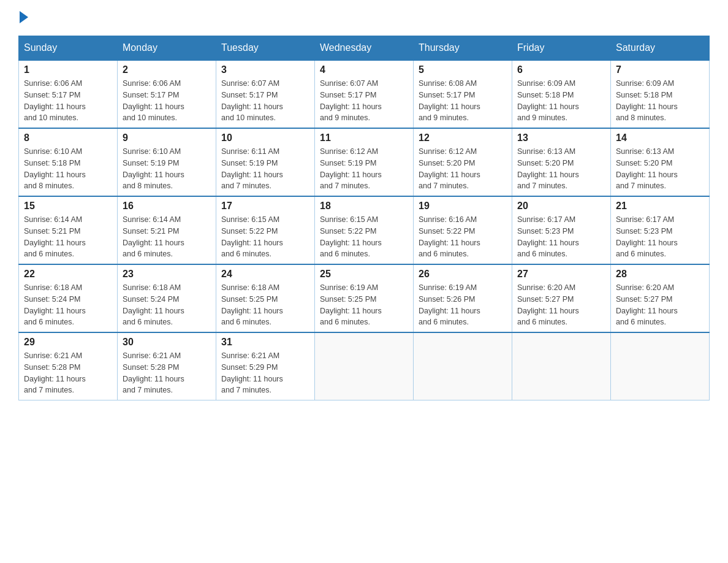 This screenshot has width=728, height=563. Describe the element at coordinates (561, 231) in the screenshot. I see `calendar-cell: 20Sunrise: 6:17 AMSunset: 5:23 PMDayligh…` at that location.